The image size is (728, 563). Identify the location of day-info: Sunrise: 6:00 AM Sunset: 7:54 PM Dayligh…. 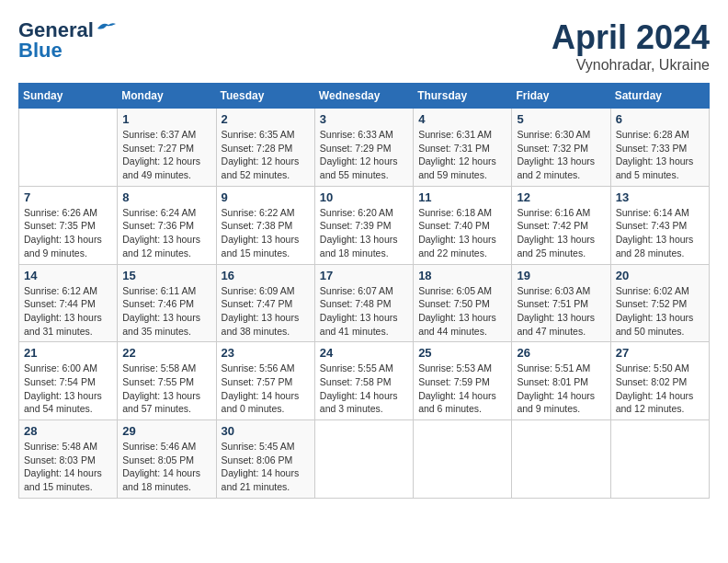
(68, 388).